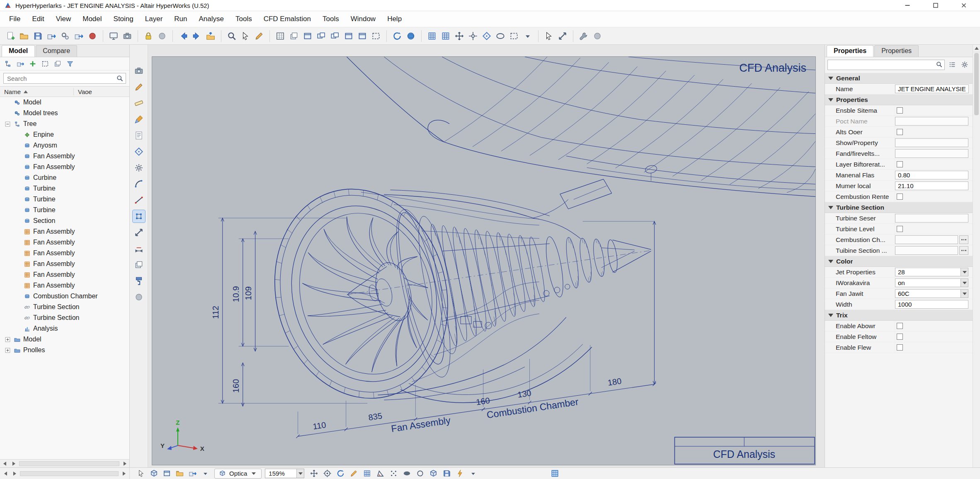 This screenshot has width=980, height=479. What do you see at coordinates (181, 19) in the screenshot?
I see `menu-run: Run` at bounding box center [181, 19].